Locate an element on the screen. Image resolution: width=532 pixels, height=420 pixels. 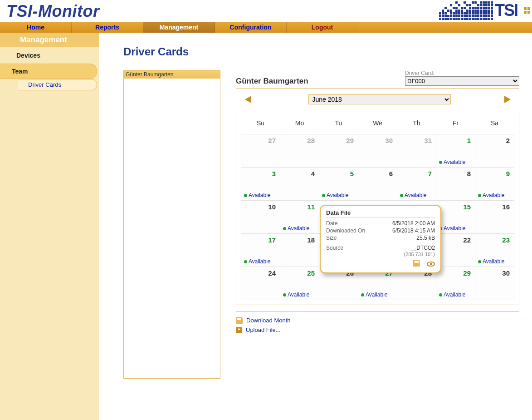
nav-management: Management is located at coordinates (179, 27).